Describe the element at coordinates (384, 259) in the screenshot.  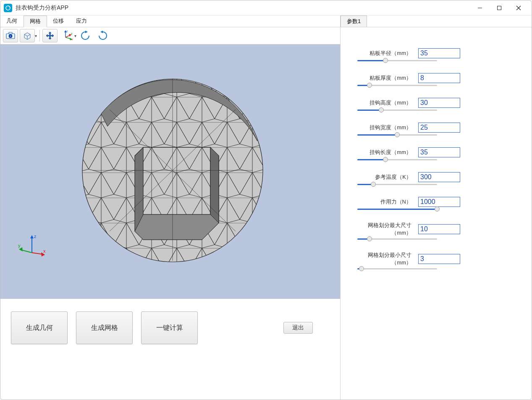
I see `param-label: 网格划分最小尺寸（mm）` at that location.